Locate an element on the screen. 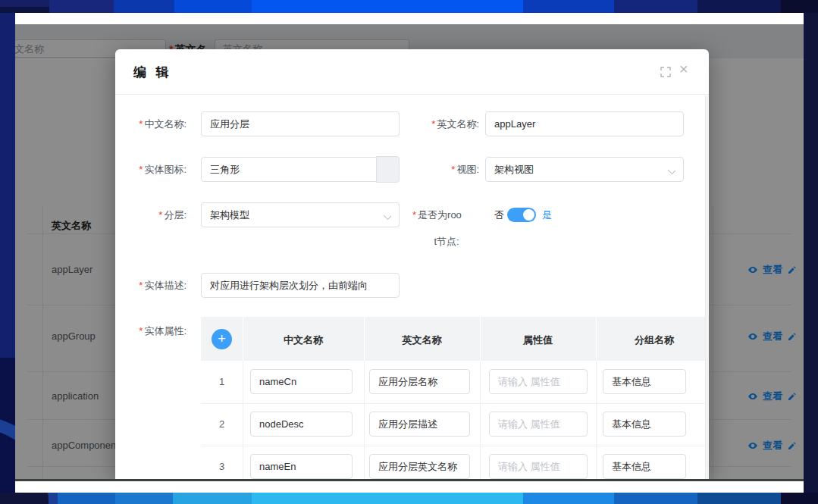 The height and width of the screenshot is (504, 818). entity-attrs-label: *实体属性: is located at coordinates (160, 331).